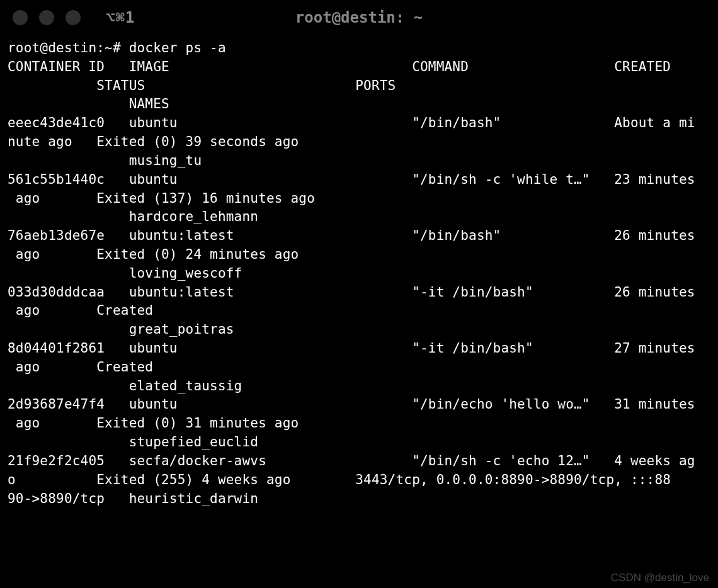 This screenshot has height=588, width=718. What do you see at coordinates (359, 18) in the screenshot?
I see `titlebar: ⌥⌘1 root@destin: ~` at bounding box center [359, 18].